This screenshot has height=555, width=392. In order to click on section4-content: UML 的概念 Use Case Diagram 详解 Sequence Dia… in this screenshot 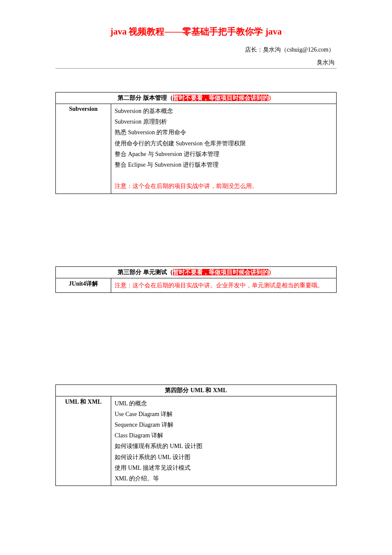, I will do `click(224, 441)`.